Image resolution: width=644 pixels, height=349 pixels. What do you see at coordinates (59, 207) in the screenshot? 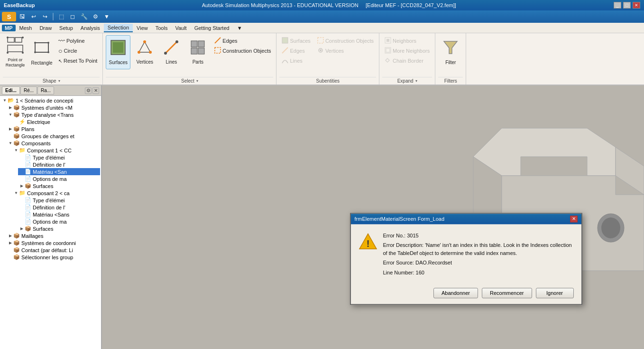
I see `tree-item-def2: 📄 Définition de l'` at bounding box center [59, 207].